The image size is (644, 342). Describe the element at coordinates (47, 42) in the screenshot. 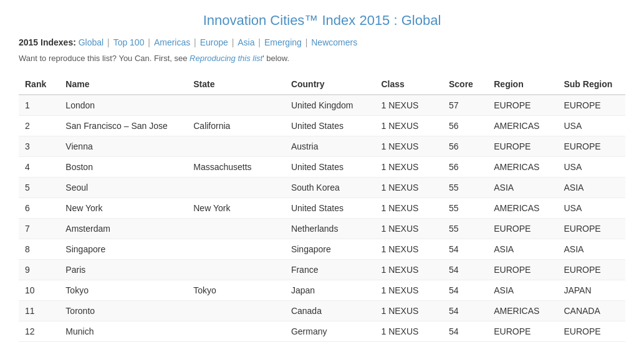

I see `indexes-label: 2015 Indexes:` at that location.